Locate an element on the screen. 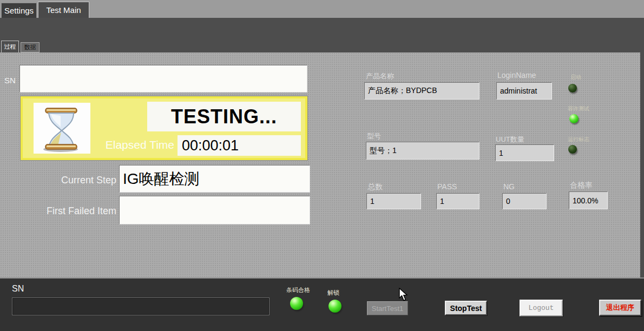  sn-main-field is located at coordinates (163, 79).